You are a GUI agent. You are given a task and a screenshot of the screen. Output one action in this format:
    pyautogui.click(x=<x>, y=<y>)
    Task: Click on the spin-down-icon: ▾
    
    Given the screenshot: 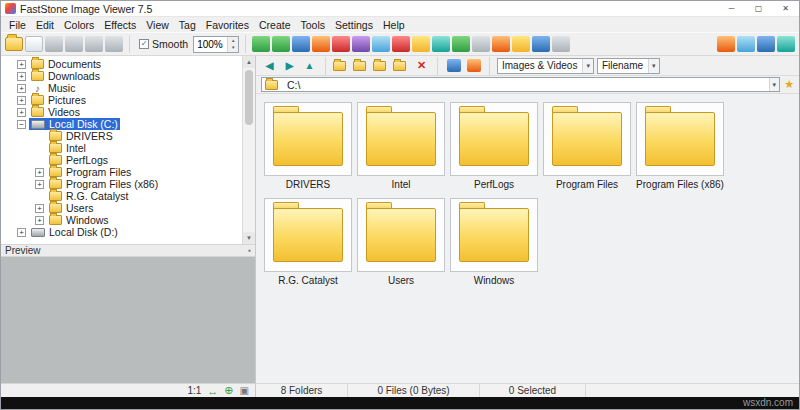 What is the action you would take?
    pyautogui.click(x=233, y=48)
    